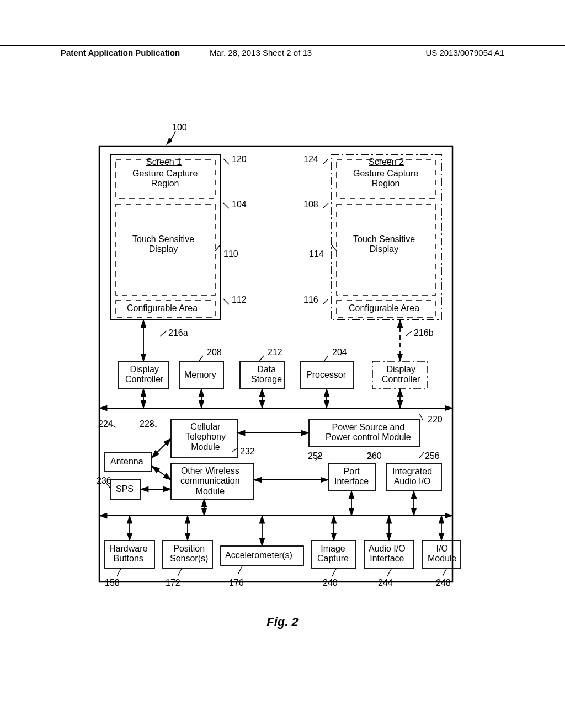  Describe the element at coordinates (239, 300) in the screenshot. I see `ref-112: 112` at that location.